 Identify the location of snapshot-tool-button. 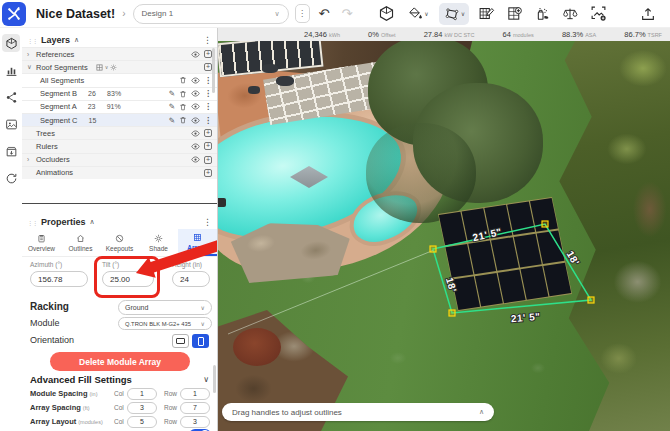
(598, 14).